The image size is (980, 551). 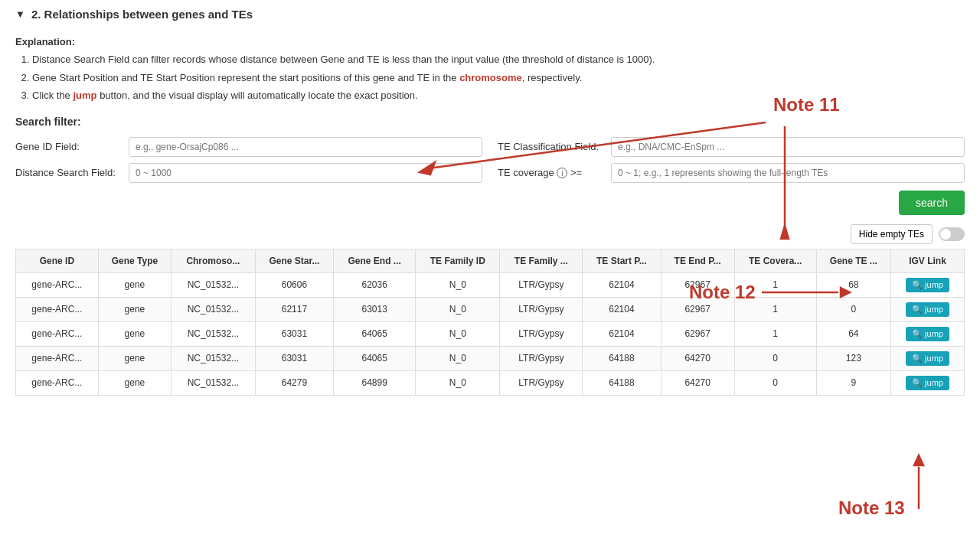 What do you see at coordinates (375, 383) in the screenshot?
I see `table-cell: 64899` at bounding box center [375, 383].